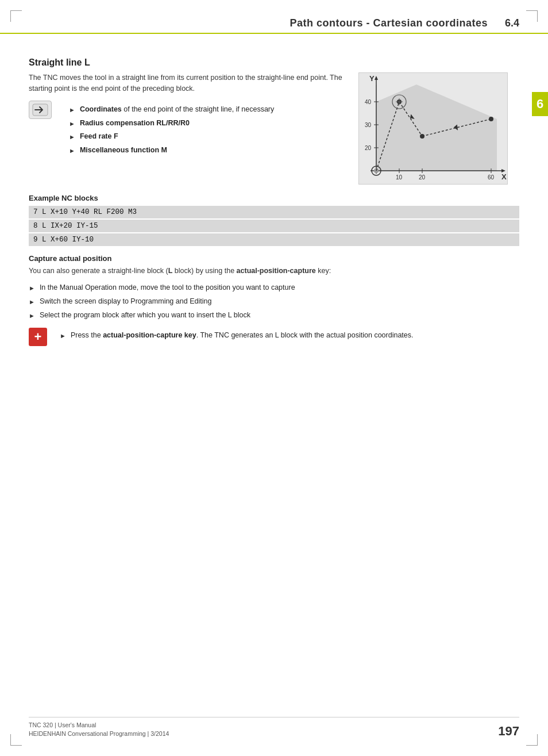  Describe the element at coordinates (145, 315) in the screenshot. I see `capture-bullet-text-2: Select the program block after which you…` at that location.